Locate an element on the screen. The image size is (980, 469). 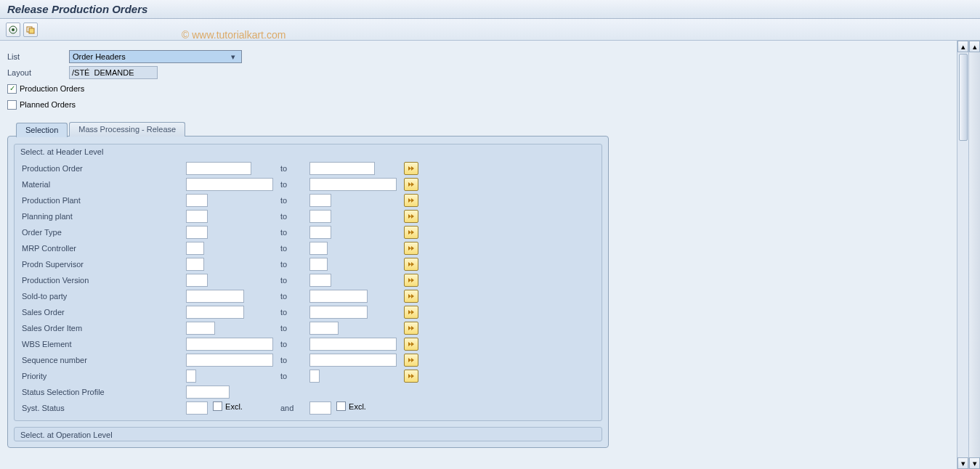
excl-to-checkbox is located at coordinates (341, 407).